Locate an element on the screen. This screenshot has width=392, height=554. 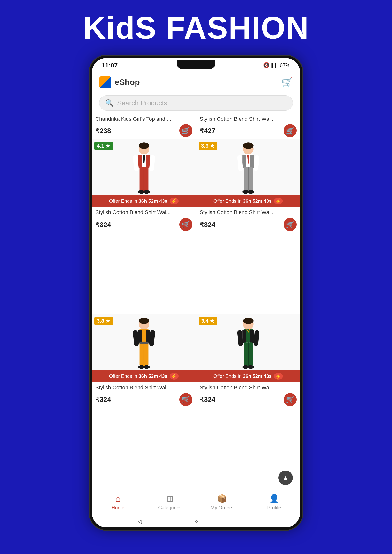
flash-icon-2: ⚡ is located at coordinates (278, 201).